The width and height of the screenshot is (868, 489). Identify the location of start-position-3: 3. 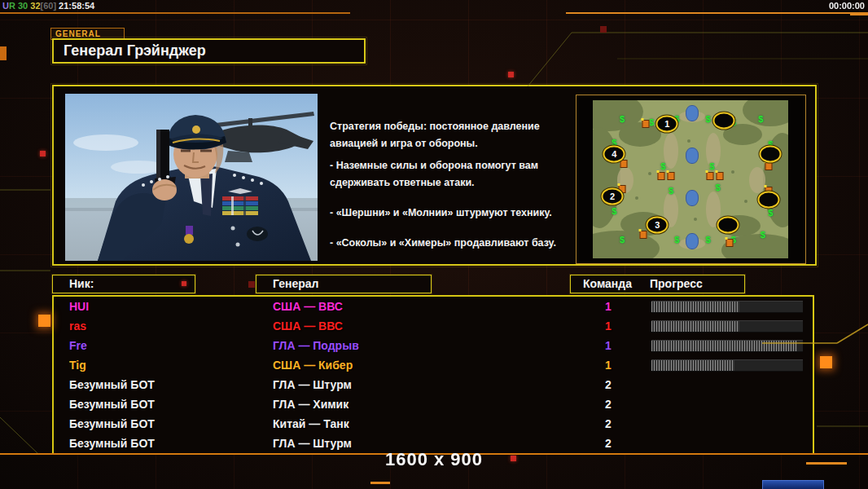
(658, 225).